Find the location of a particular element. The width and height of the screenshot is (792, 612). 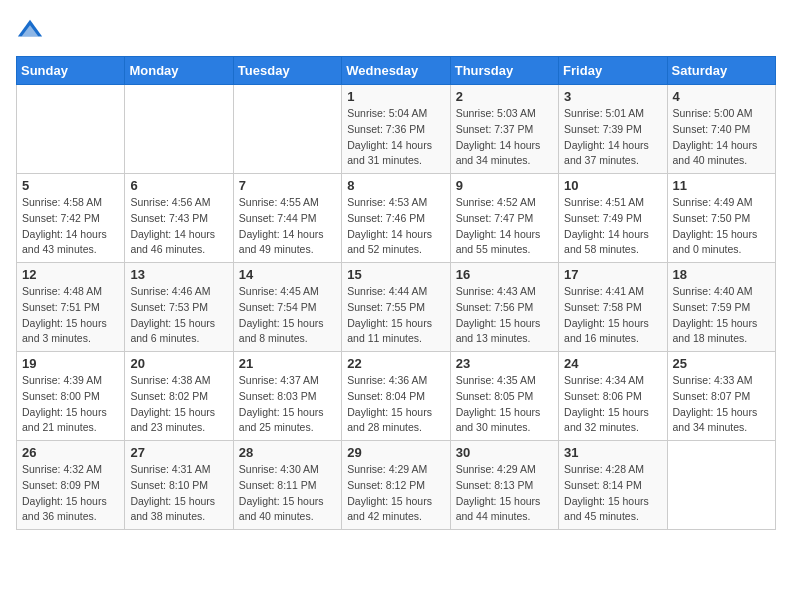

header-tuesday: Tuesday is located at coordinates (287, 71).